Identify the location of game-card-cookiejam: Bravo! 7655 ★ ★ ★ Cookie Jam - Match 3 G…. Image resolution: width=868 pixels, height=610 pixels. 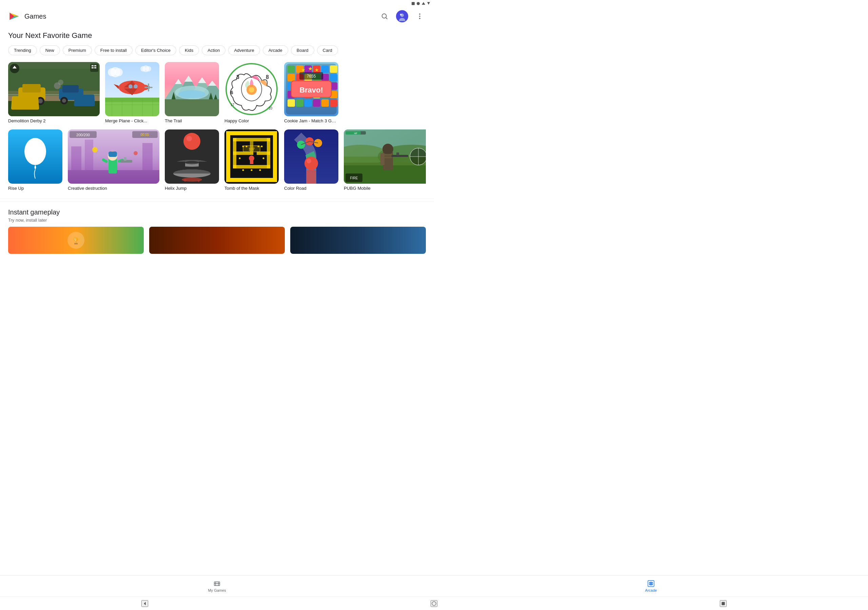
(312, 93).